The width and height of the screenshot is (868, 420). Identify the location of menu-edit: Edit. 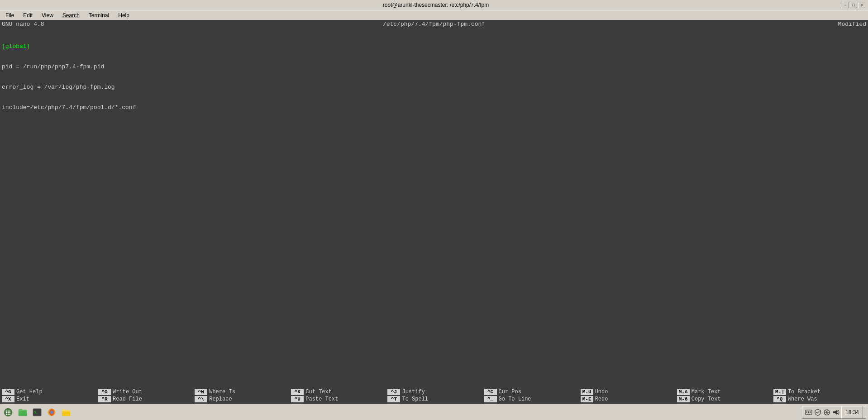
(28, 15).